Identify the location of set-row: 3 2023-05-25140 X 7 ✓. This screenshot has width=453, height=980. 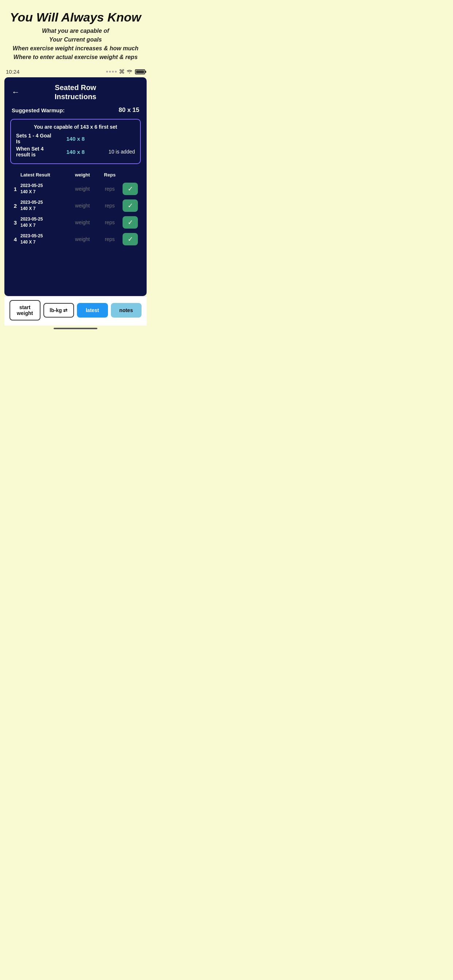
(75, 223).